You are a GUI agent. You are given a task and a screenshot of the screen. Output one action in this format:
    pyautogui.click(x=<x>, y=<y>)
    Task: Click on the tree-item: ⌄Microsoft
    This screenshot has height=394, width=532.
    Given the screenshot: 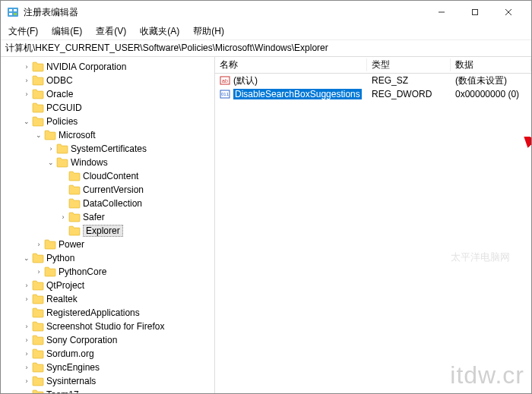 What is the action you would take?
    pyautogui.click(x=109, y=135)
    